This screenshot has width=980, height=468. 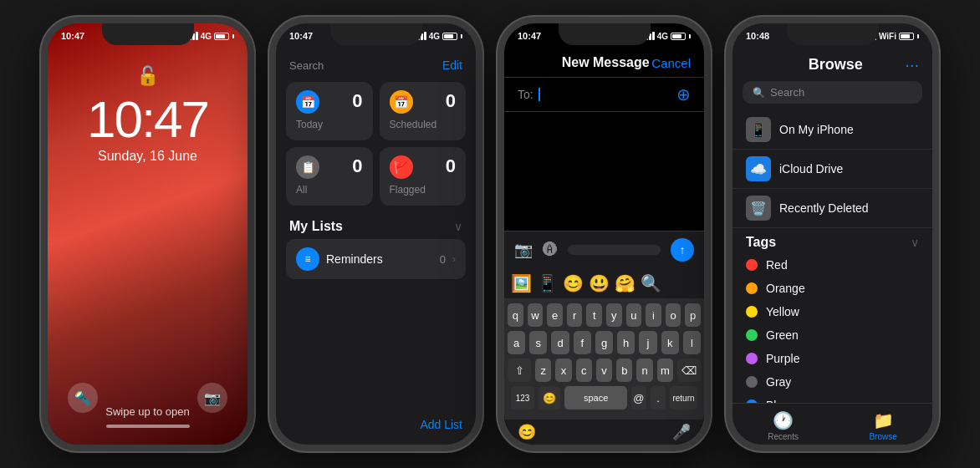 I want to click on key-r: r, so click(x=575, y=315).